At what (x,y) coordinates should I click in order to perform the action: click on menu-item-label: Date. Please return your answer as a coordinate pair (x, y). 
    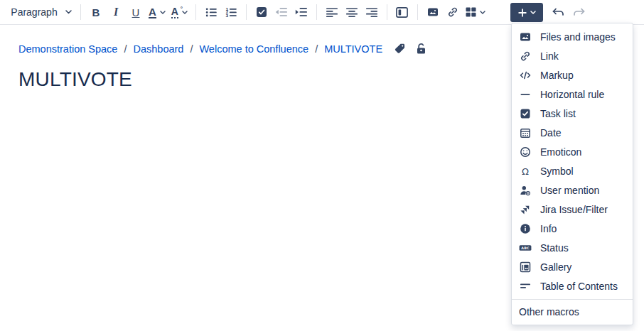
    Looking at the image, I should click on (551, 133).